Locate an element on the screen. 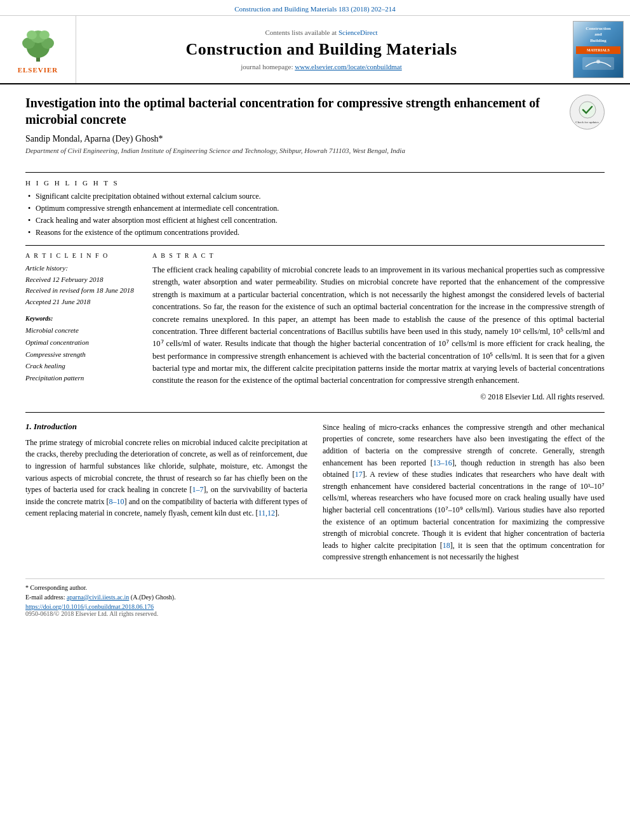 This screenshot has width=630, height=840. article-title: Investigation into the optimal bacterial… is located at coordinates (292, 111).